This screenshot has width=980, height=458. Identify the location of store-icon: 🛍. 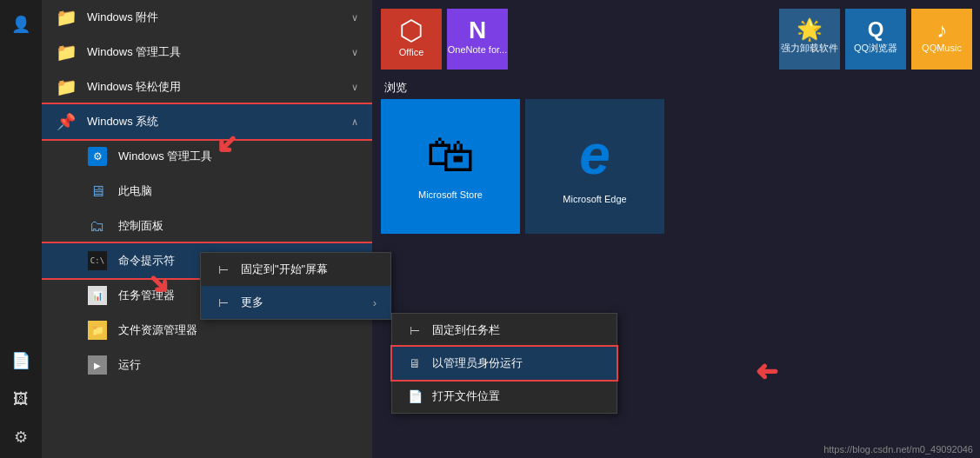
(450, 155).